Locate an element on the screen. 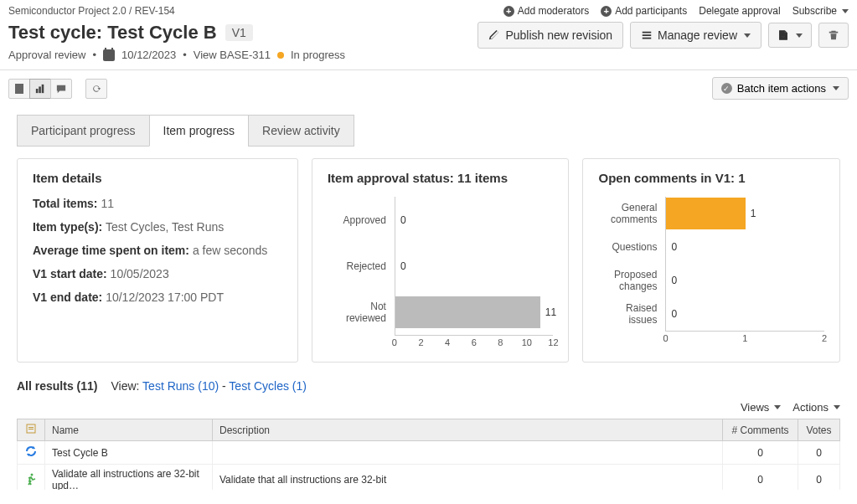 The height and width of the screenshot is (504, 857). export-button is located at coordinates (790, 35).